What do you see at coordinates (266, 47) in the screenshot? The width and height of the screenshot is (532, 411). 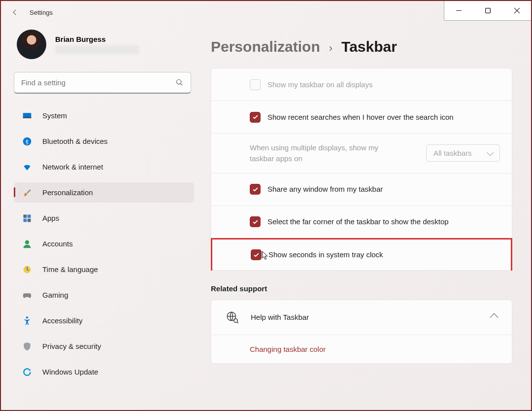 I see `breadcrumb-parent: Personalization` at bounding box center [266, 47].